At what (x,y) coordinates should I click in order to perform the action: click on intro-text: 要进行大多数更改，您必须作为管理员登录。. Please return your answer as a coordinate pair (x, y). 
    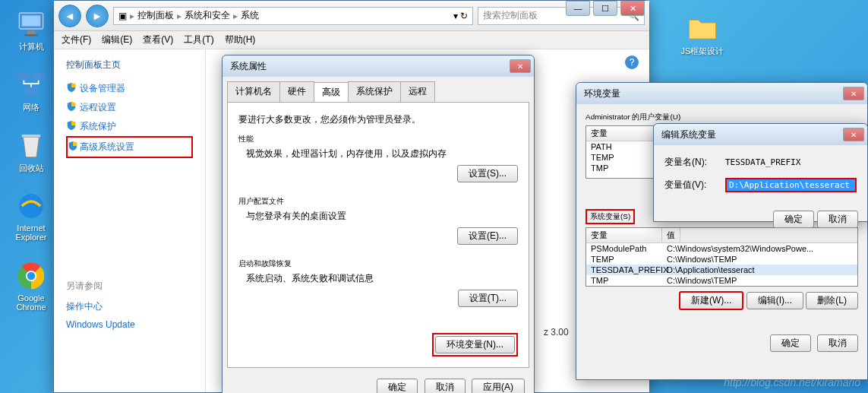
    Looking at the image, I should click on (378, 120).